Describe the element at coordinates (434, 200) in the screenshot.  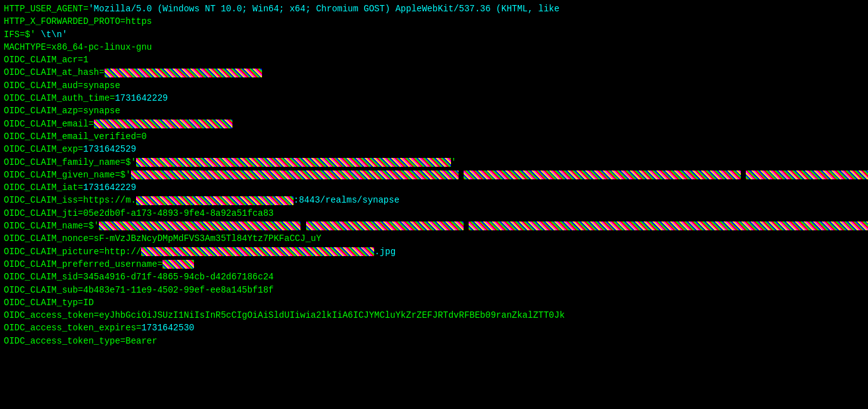
I see `line-oidc-iss: OIDC_CLAIM_iss=https://m. :8443/realms/s…` at that location.